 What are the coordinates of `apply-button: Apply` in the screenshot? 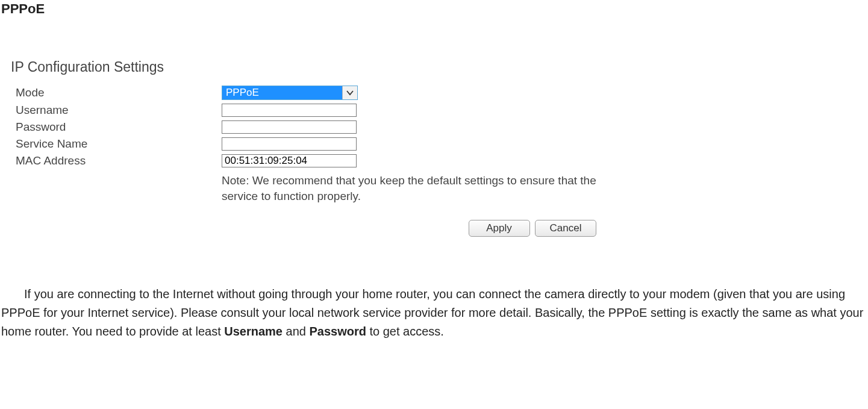 It's located at (499, 228).